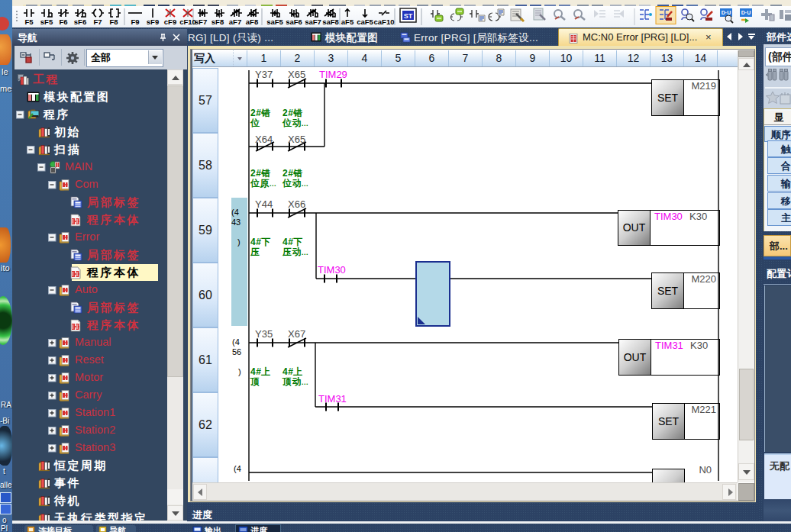 This screenshot has height=532, width=791. I want to click on svg-text: caF5, so click(365, 21).